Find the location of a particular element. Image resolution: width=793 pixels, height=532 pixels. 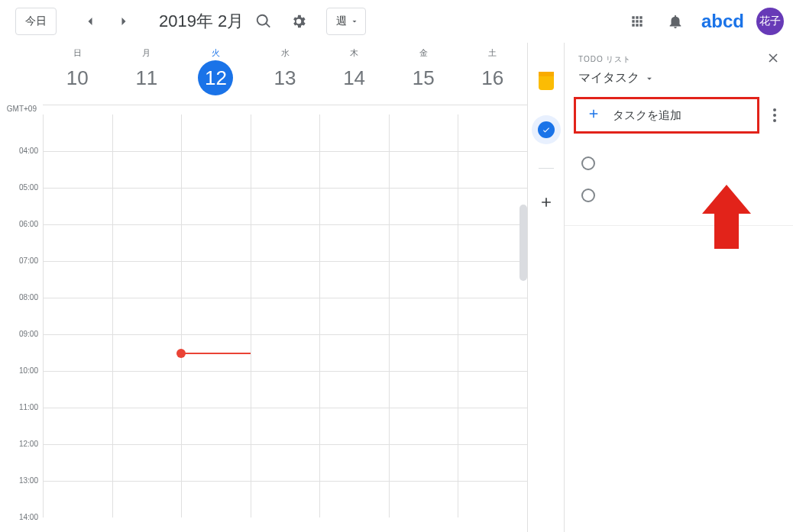

search-button is located at coordinates (264, 21).